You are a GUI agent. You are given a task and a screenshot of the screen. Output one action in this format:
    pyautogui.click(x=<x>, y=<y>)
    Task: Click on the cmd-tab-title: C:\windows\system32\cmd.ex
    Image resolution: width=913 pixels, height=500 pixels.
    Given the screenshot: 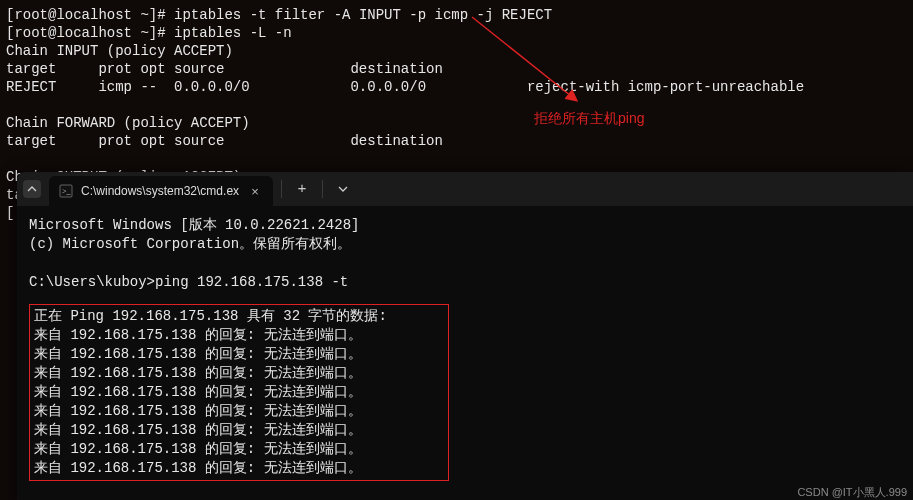 What is the action you would take?
    pyautogui.click(x=160, y=191)
    